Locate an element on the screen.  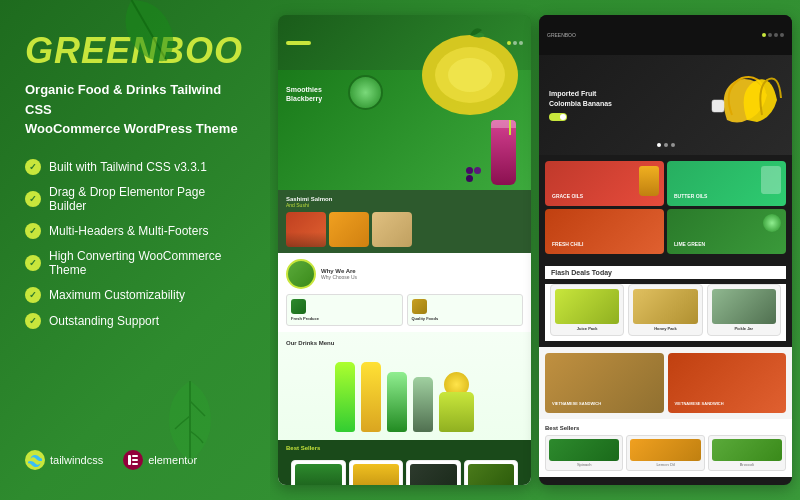
tailwind-icon is located at coordinates (35, 460).